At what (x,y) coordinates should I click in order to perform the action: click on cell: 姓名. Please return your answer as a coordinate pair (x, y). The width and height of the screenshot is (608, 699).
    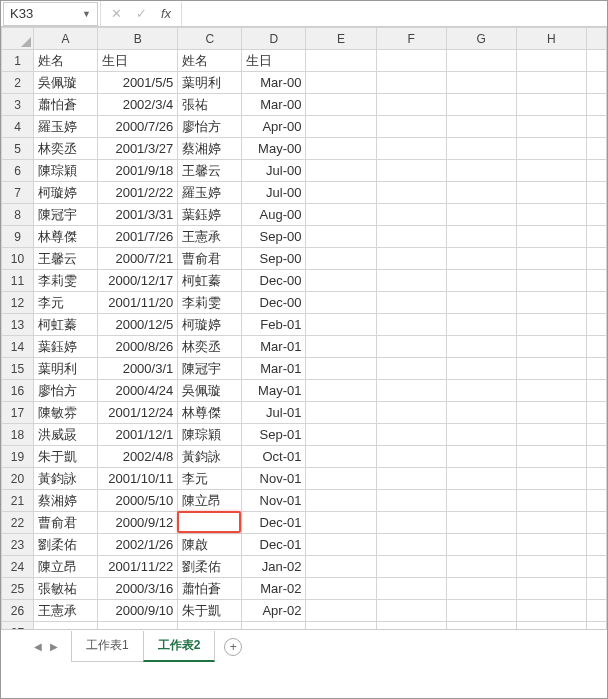
    Looking at the image, I should click on (210, 61).